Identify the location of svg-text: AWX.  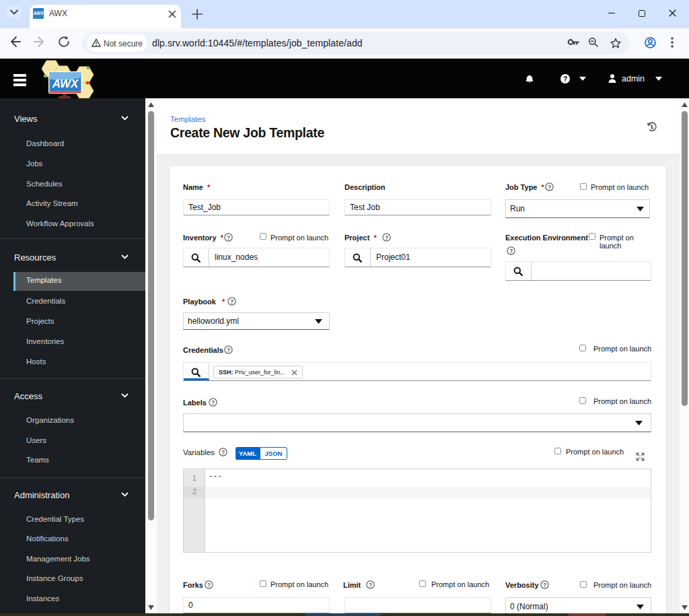
(66, 83).